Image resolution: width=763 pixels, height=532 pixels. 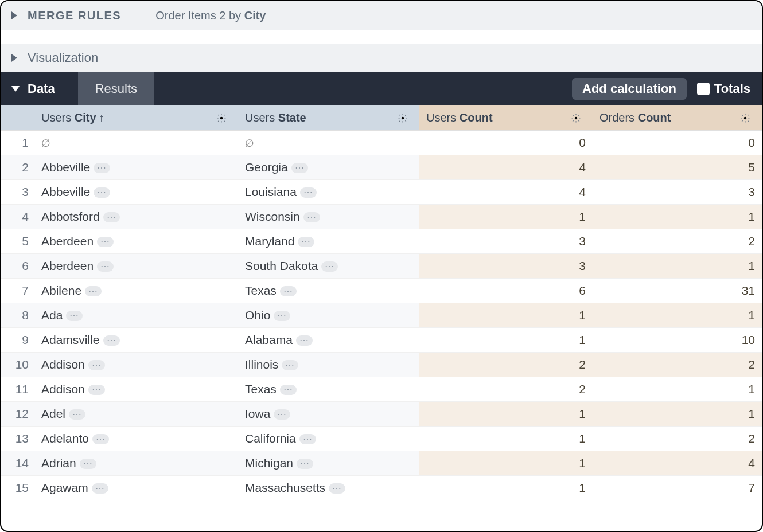 What do you see at coordinates (137, 217) in the screenshot?
I see `cell-users-city: Abbotsford⋯` at bounding box center [137, 217].